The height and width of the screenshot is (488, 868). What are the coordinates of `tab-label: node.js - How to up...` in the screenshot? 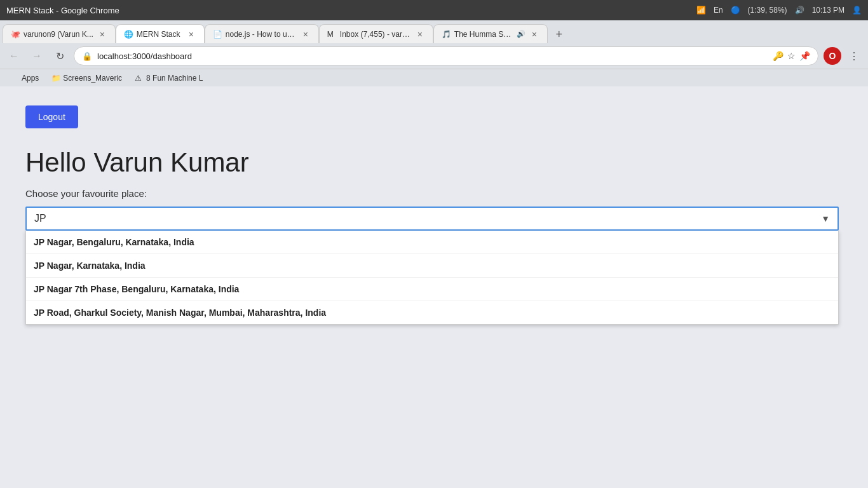 It's located at (261, 34).